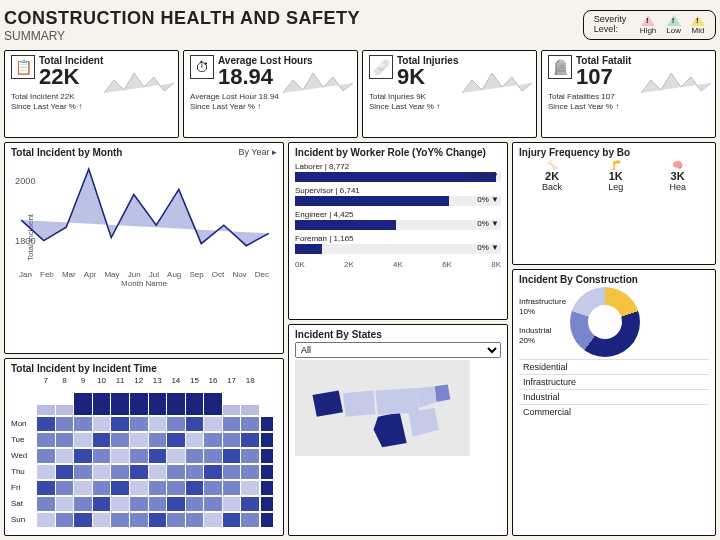 The width and height of the screenshot is (720, 540). Describe the element at coordinates (614, 382) in the screenshot. I see `list-item: Infrastructure` at that location.